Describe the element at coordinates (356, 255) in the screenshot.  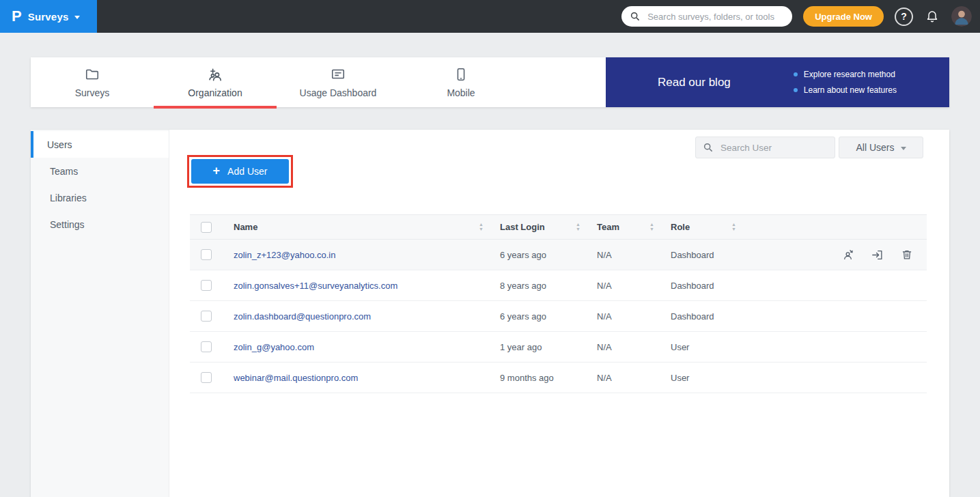
I see `user-email-link: zolin_z+123@yahoo.co.in` at that location.